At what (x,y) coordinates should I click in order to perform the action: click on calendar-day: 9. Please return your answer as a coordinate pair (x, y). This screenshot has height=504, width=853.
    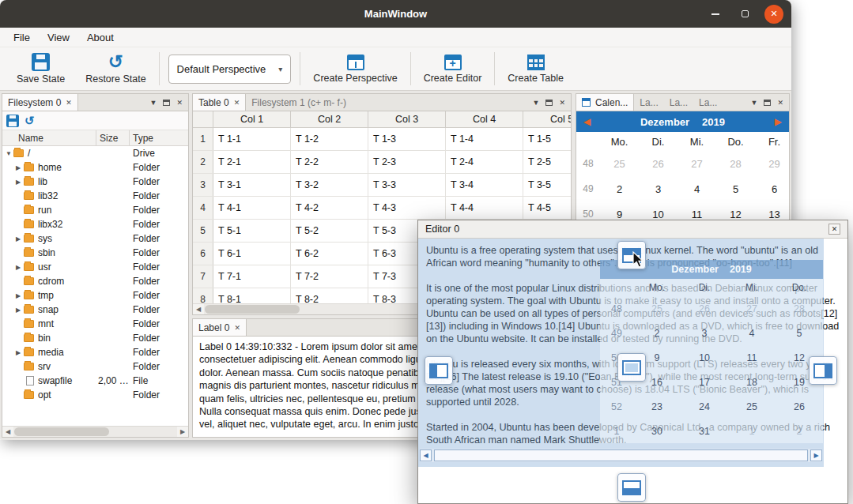
    Looking at the image, I should click on (620, 215).